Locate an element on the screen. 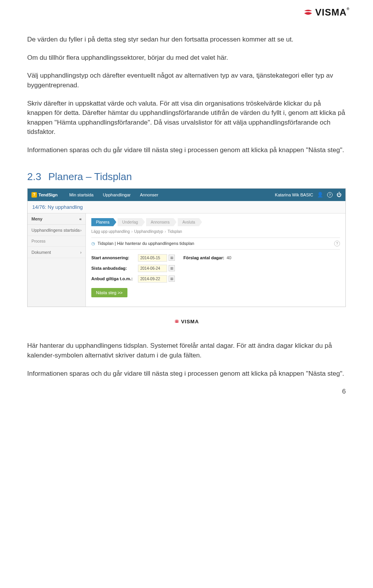 The image size is (373, 588). next-step-button: Nästa steg >> is located at coordinates (110, 293).